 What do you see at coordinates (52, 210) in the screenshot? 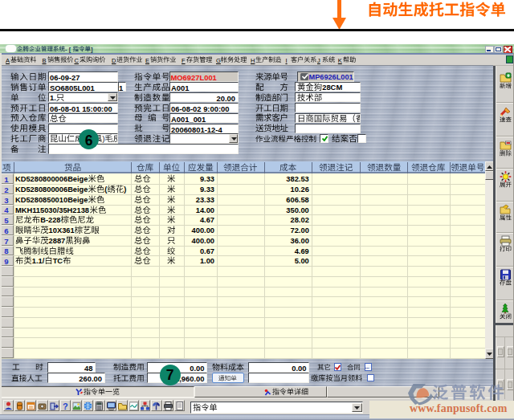
I see `svg-text: MKH115030/35H2138` at bounding box center [52, 210].